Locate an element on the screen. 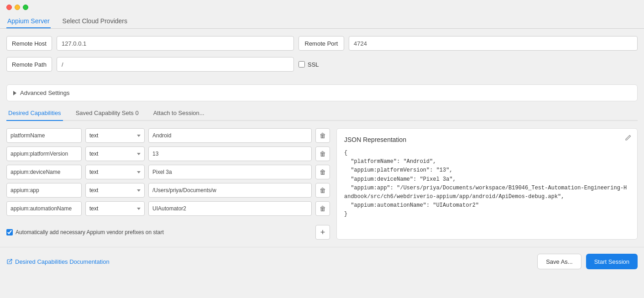 The width and height of the screenshot is (644, 298). table-row: appium:deviceName text Pixel 3a 🗑 is located at coordinates (168, 172).